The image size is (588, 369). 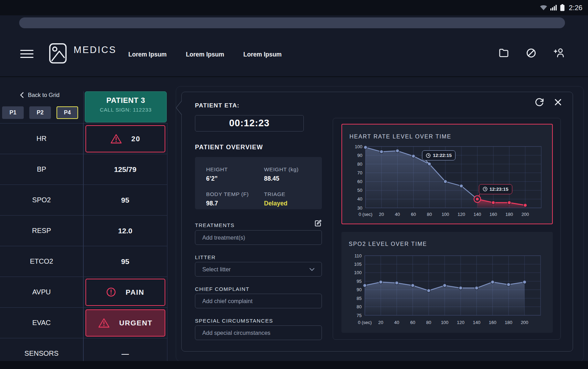 I want to click on block-button, so click(x=531, y=53).